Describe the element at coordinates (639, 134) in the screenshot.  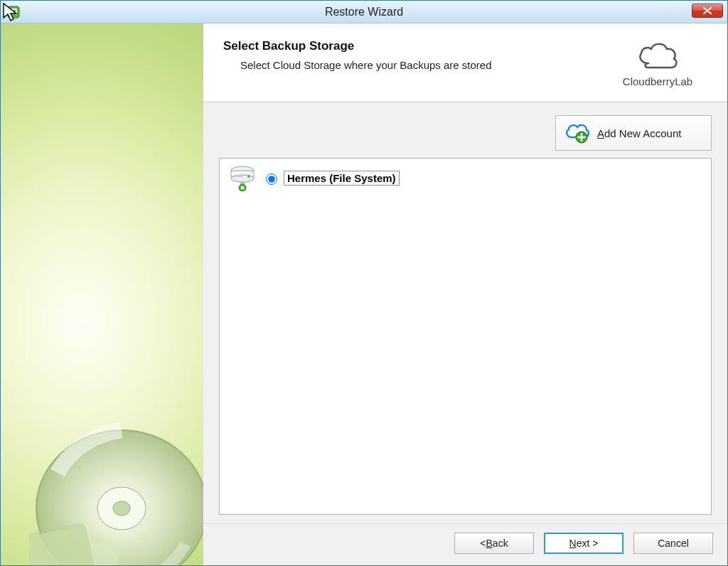
I see `add-account-label: Add New Account` at that location.